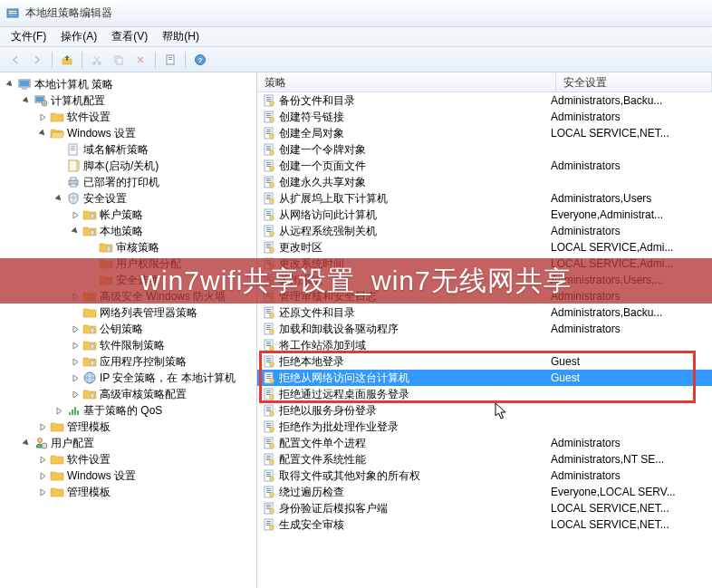 This screenshot has width=712, height=588. I want to click on policy-row: 加载和卸载设备驱动程序Administrators, so click(485, 329).